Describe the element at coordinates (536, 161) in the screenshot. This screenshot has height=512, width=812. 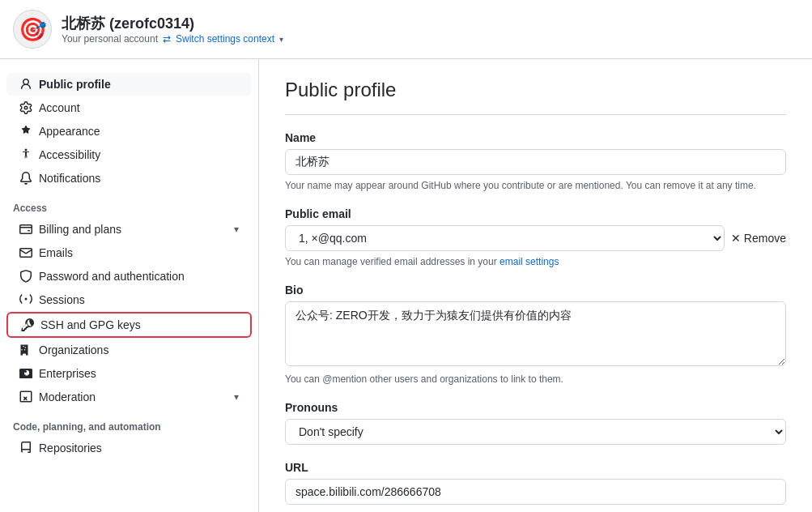
I see `name-group: Name Your name may appear around GitHub …` at that location.